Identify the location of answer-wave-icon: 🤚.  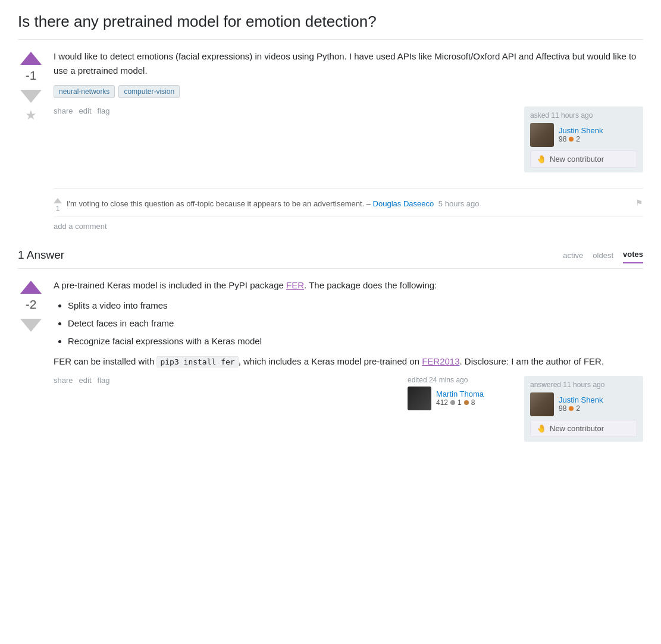
(541, 428).